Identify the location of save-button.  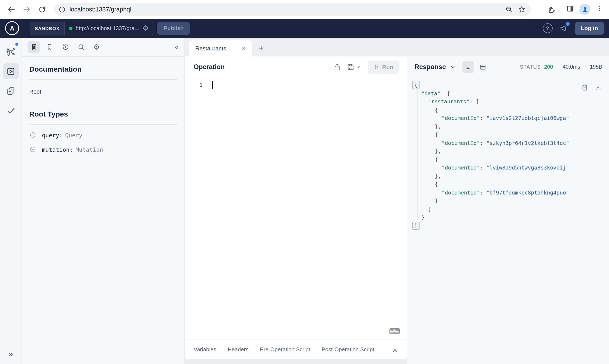
(354, 67).